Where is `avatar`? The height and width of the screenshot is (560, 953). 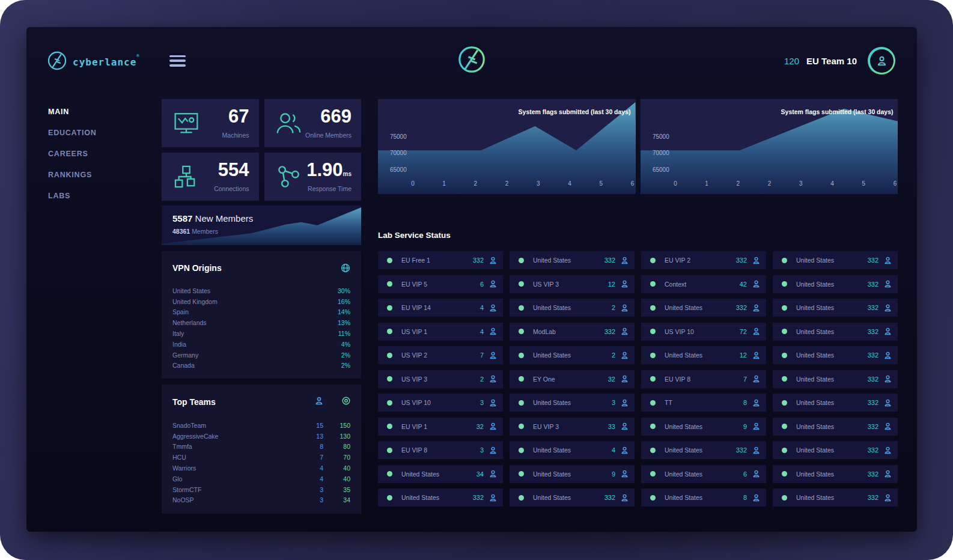 avatar is located at coordinates (881, 61).